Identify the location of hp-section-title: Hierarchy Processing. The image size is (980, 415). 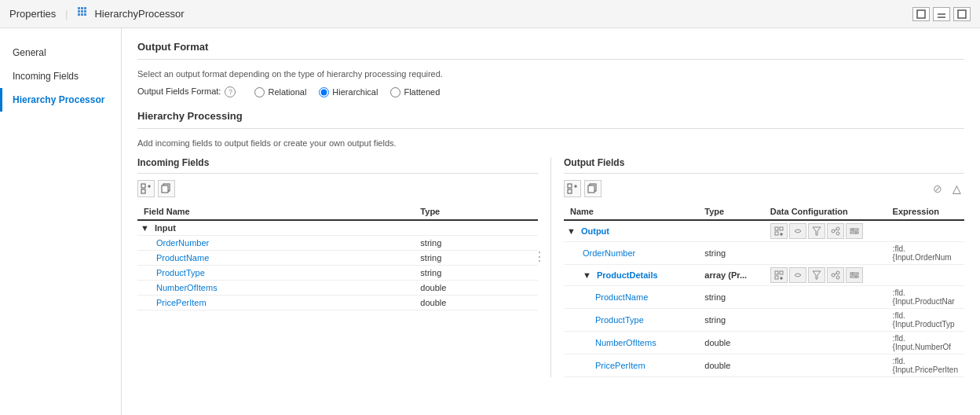
(551, 116).